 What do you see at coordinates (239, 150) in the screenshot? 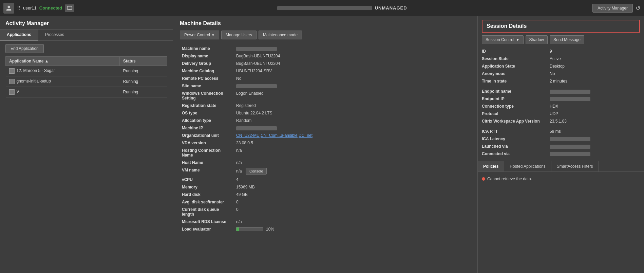
I see `detail-value: n/a` at bounding box center [239, 150].